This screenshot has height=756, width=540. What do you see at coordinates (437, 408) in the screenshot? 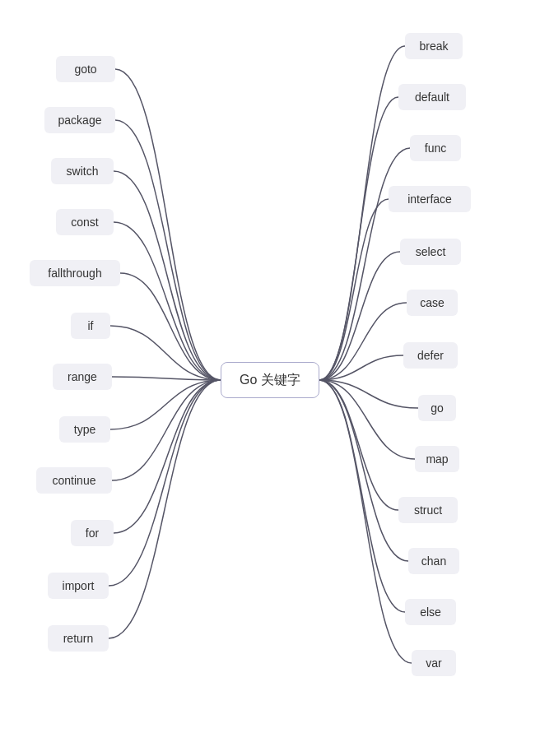
I see `node-go: go` at bounding box center [437, 408].